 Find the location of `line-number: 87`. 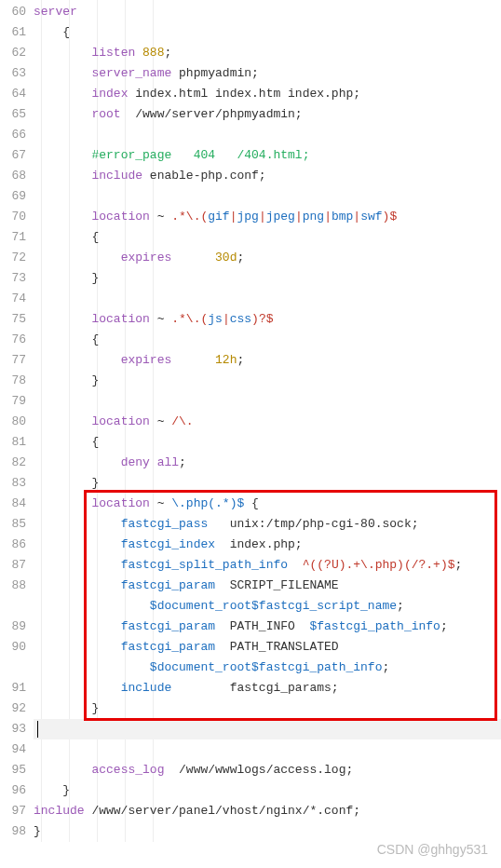

line-number: 87 is located at coordinates (16, 565).